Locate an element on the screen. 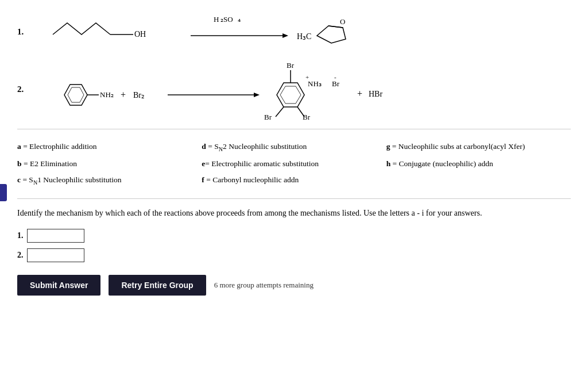 This screenshot has width=588, height=368. svg-text: ₄ is located at coordinates (239, 20).